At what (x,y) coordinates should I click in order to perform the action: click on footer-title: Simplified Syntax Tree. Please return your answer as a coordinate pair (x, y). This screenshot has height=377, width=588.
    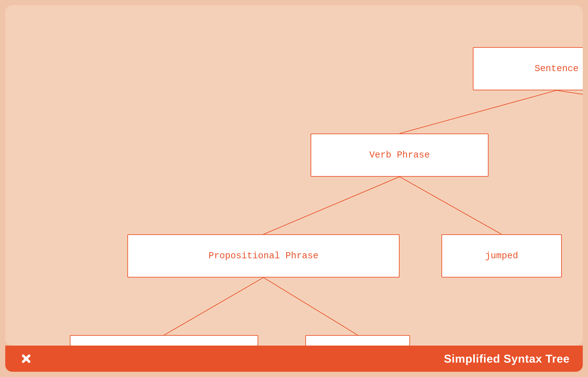
    Looking at the image, I should click on (507, 359).